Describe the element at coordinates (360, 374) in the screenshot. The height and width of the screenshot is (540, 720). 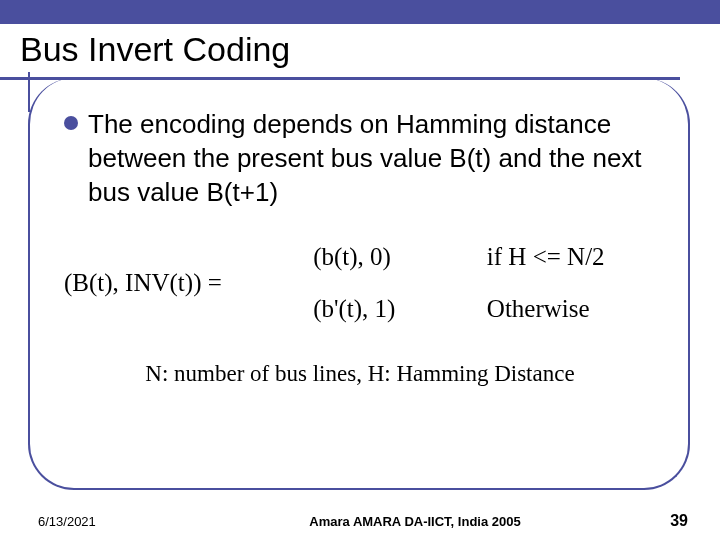
I see `legend-note: N: number of bus lines, H: Hamming Dista…` at that location.